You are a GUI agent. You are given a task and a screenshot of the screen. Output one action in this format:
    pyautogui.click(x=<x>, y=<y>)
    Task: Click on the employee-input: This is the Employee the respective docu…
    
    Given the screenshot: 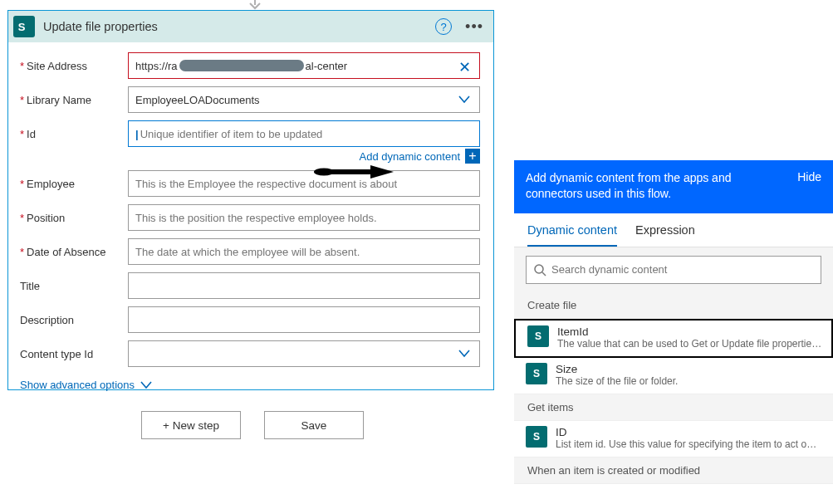 What is the action you would take?
    pyautogui.click(x=304, y=183)
    